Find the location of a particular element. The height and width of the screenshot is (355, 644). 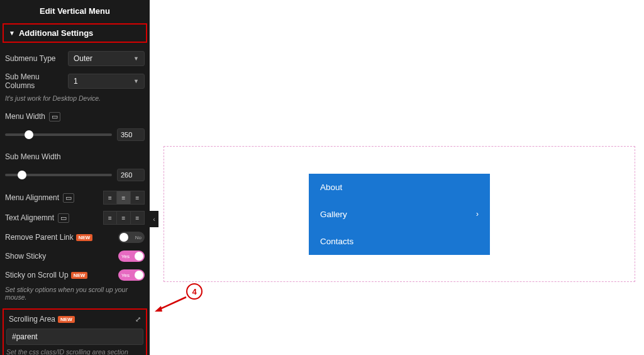

label-submenu-width: Sub Menu Width is located at coordinates (33, 157).